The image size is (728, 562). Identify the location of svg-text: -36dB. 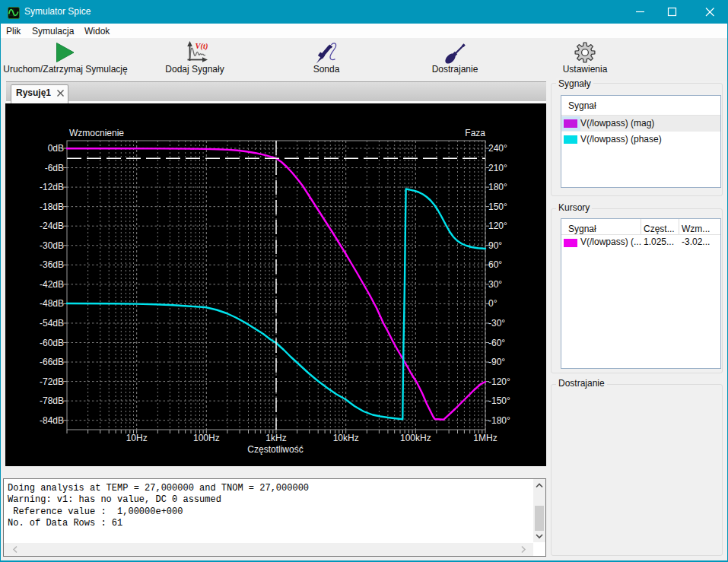
(52, 265).